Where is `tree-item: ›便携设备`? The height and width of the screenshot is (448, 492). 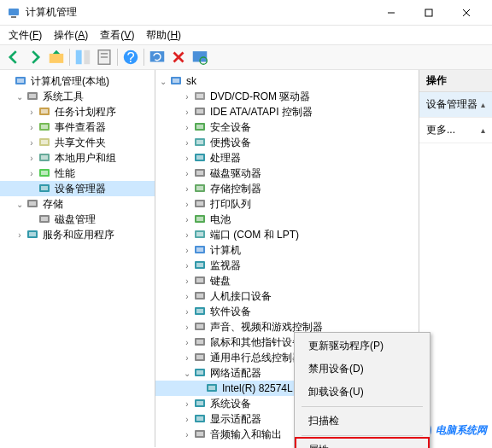 tree-item: ›便携设备 is located at coordinates (287, 143).